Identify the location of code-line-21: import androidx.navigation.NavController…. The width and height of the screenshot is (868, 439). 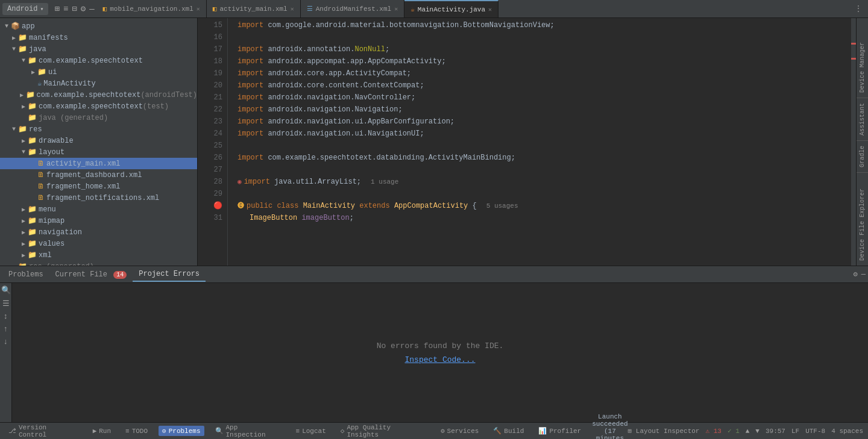
(544, 98).